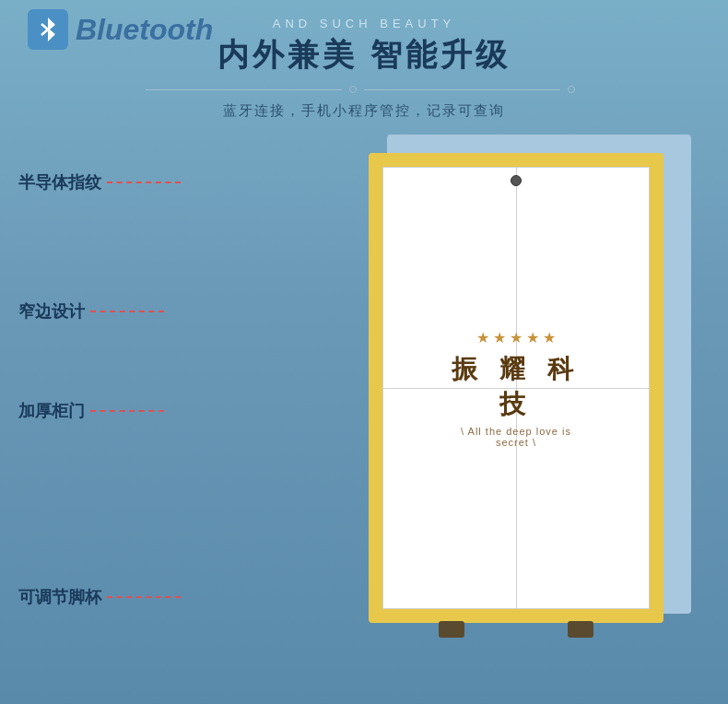 The image size is (728, 704). Describe the element at coordinates (243, 90) in the screenshot. I see `divider-line-left` at that location.